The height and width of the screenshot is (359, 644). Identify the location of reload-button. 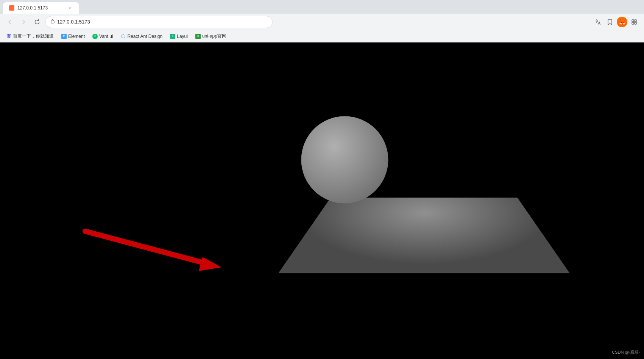
(37, 22).